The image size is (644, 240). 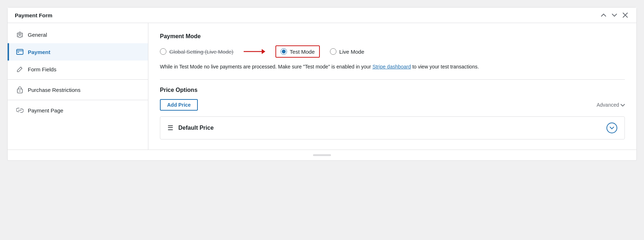 I want to click on sidebar-divider, so click(x=78, y=79).